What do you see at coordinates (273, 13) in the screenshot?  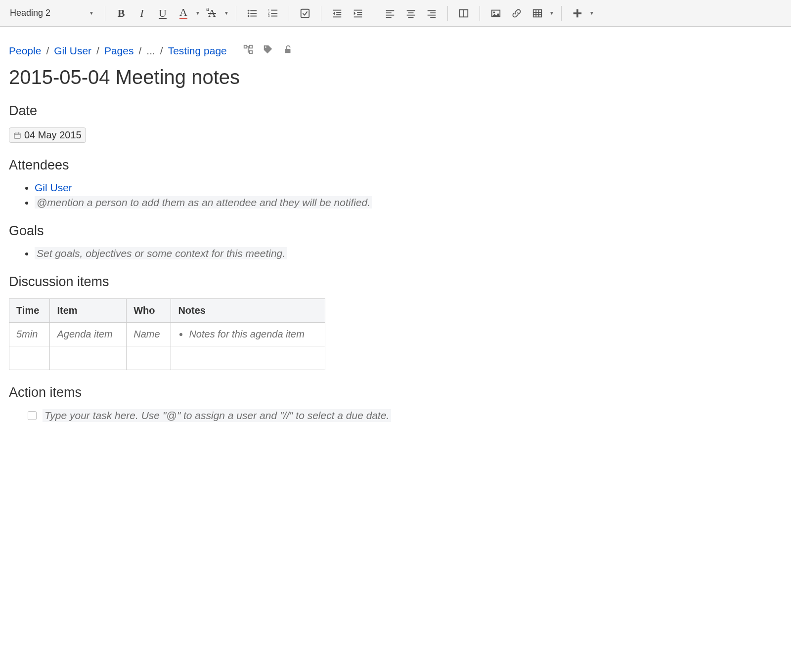 I see `numbered-list-button: 123` at bounding box center [273, 13].